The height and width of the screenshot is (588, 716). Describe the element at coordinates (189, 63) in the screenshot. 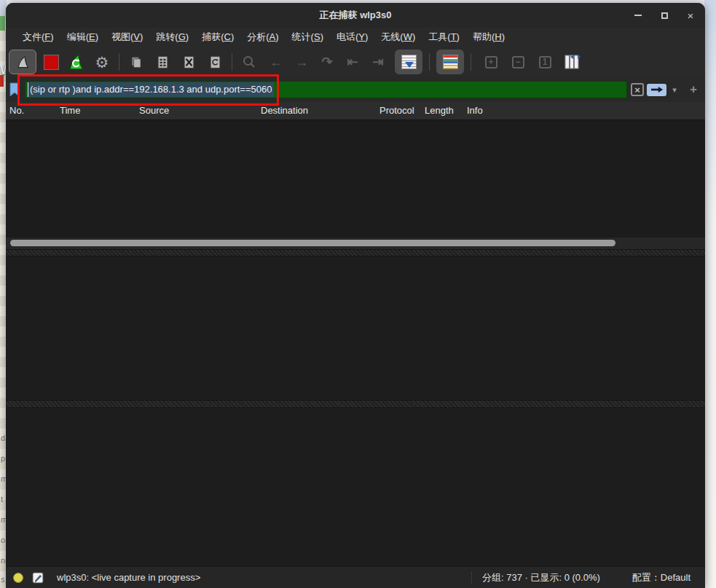

I see `close-file-icon` at that location.